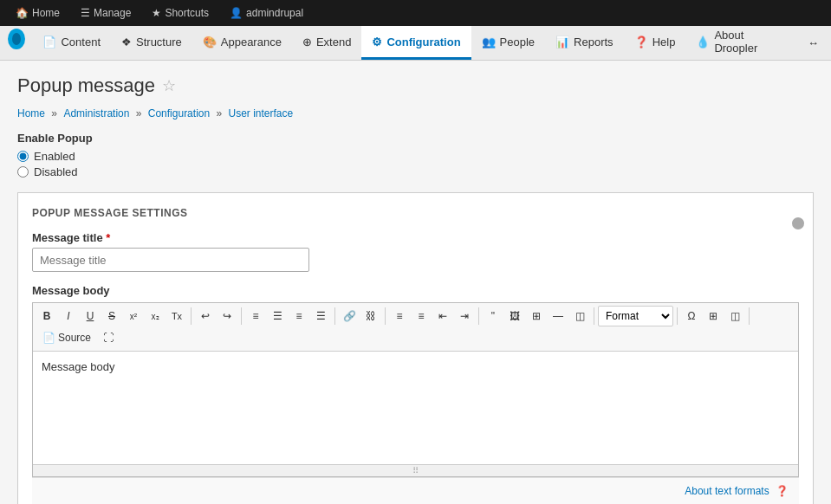  Describe the element at coordinates (349, 316) in the screenshot. I see `link-button: 🔗` at that location.